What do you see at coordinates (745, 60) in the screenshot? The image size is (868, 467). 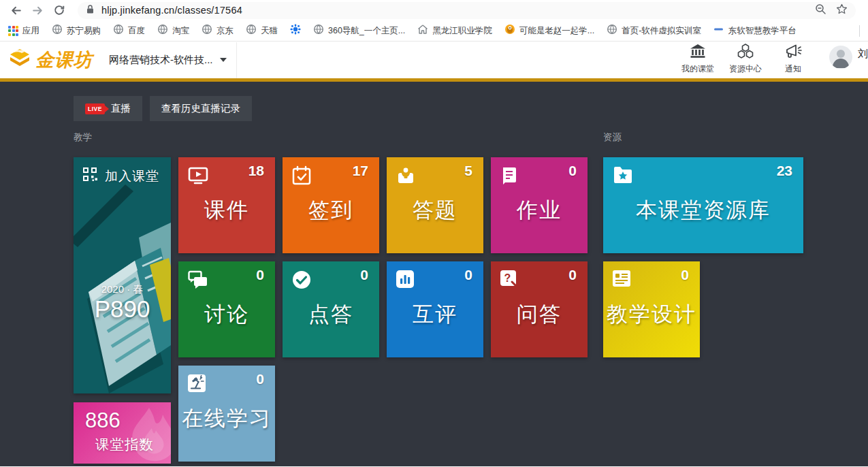 I see `header-nav: 我的课堂 资源中心 通知` at bounding box center [745, 60].